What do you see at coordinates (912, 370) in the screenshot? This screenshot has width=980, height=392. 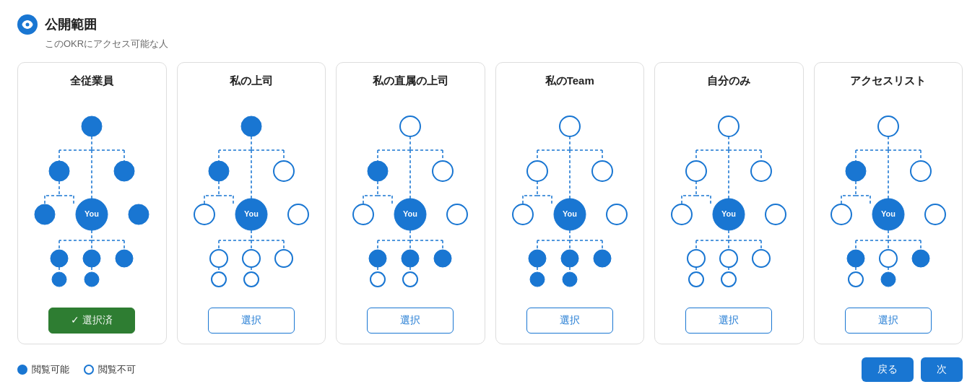 I see `footer-buttons: 戻る 次` at bounding box center [912, 370].